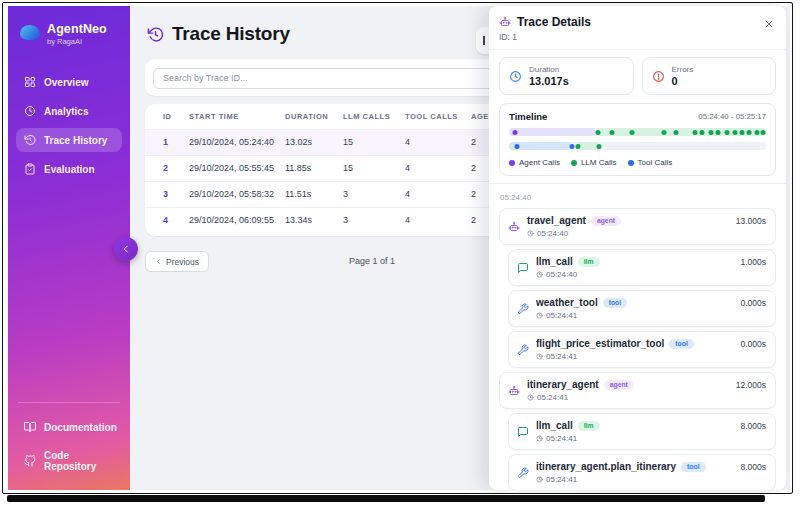  I want to click on event-card: llm_callllm1.000s05:24:40, so click(642, 268).